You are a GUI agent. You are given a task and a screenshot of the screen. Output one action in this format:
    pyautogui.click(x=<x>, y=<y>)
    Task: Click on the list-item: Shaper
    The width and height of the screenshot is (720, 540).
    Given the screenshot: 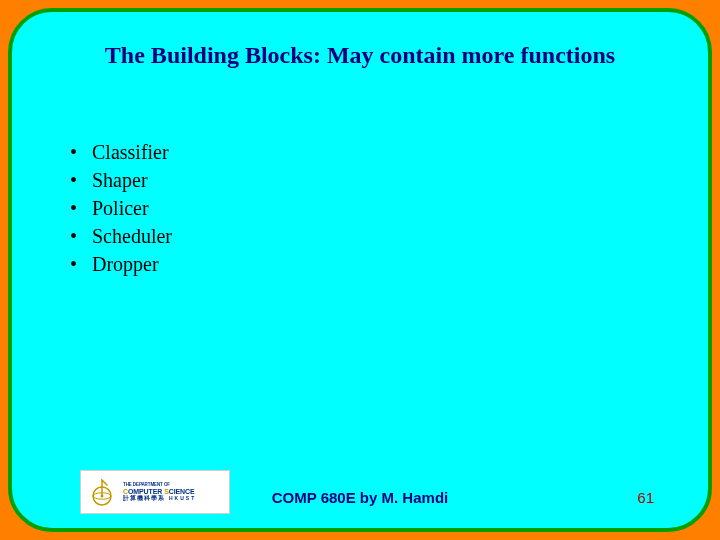 What is the action you would take?
    pyautogui.click(x=122, y=180)
    